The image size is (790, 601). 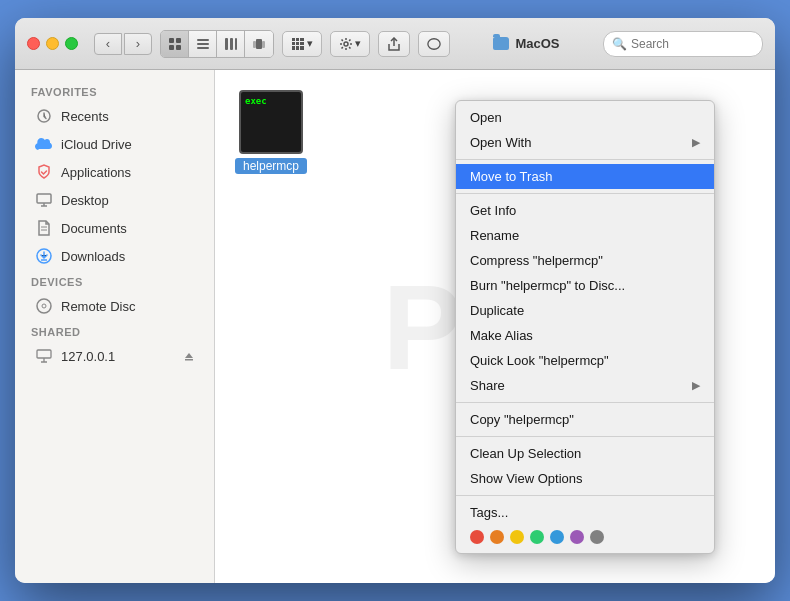 I want to click on back-button: ‹, so click(x=108, y=44).